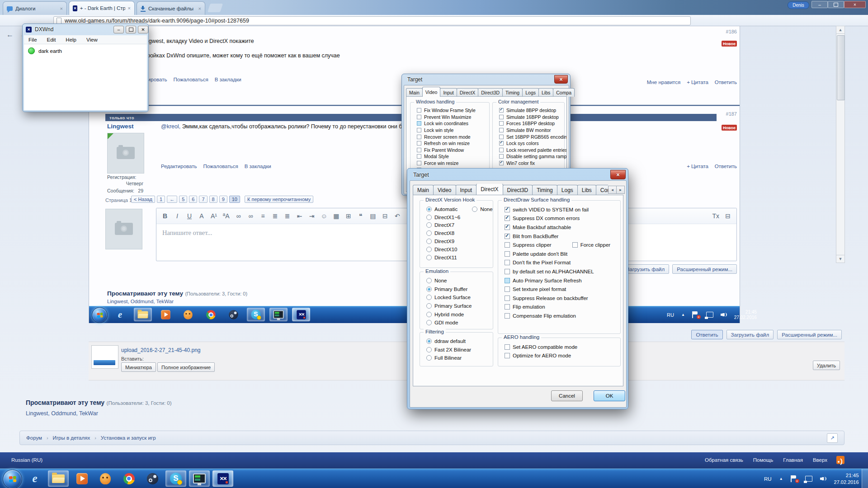 The width and height of the screenshot is (868, 488). Describe the element at coordinates (105, 357) in the screenshot. I see `attachment-thumbnail` at that location.